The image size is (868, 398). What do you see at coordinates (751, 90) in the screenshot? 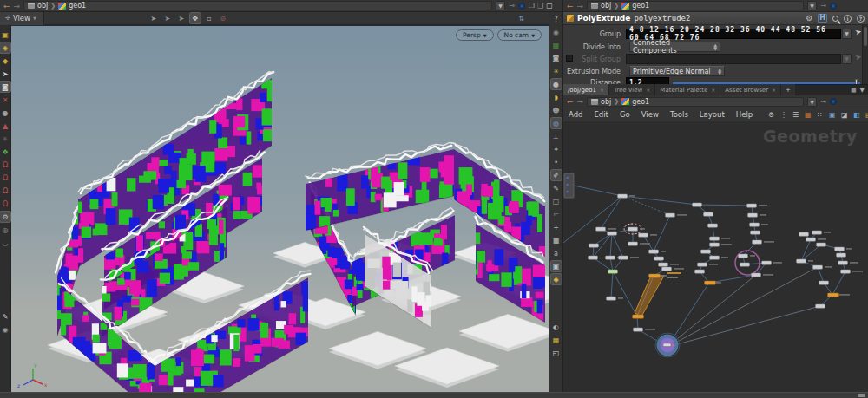
I see `pane-tab-asset-browser: Asset Browser×` at bounding box center [751, 90].